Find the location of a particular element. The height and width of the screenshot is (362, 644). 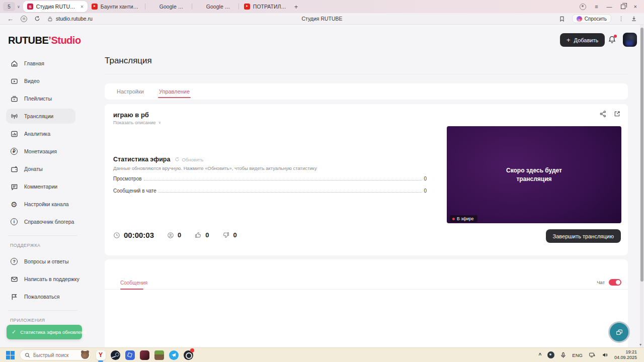

tab-counter: 5 is located at coordinates (9, 7).